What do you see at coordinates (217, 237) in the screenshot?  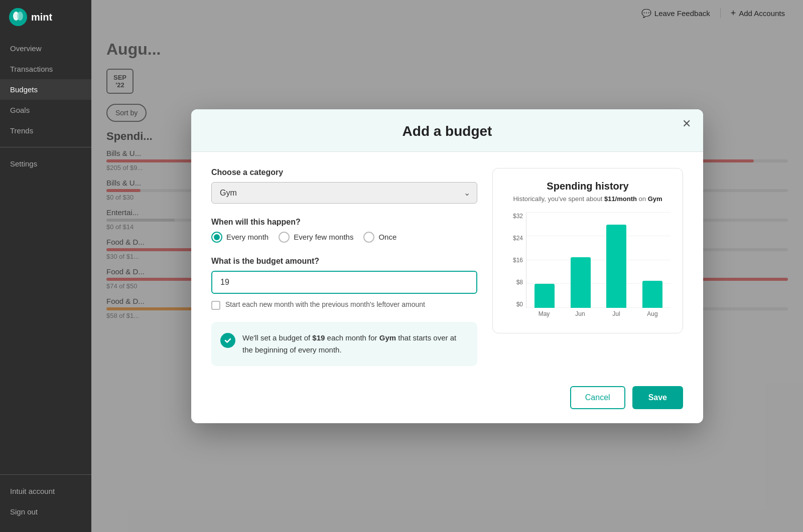 I see `radio-circle-every-month` at bounding box center [217, 237].